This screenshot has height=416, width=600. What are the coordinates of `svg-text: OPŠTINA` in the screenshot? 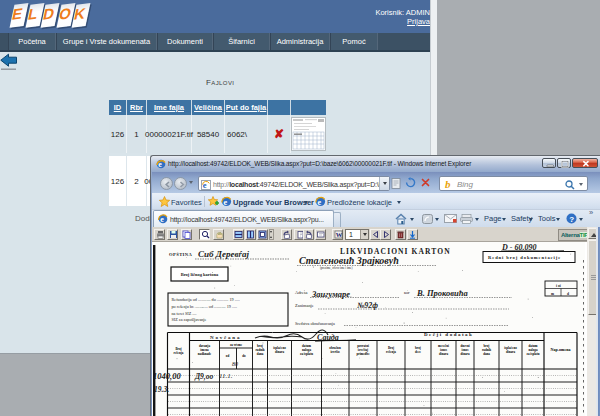 It's located at (181, 254).